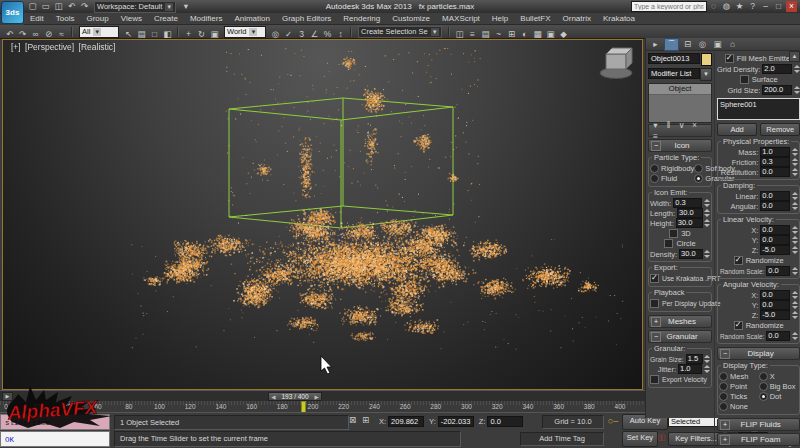 The image size is (800, 448). What do you see at coordinates (739, 406) in the screenshot?
I see `radio-none: None` at bounding box center [739, 406].